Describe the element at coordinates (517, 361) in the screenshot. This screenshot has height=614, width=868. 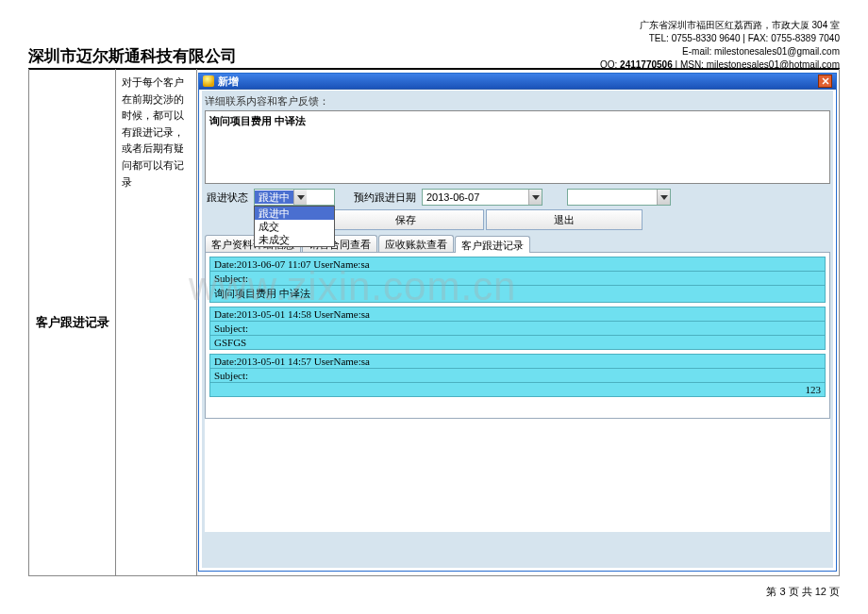
I see `record-date: Date:2013-05-01 14:57 UserName:sa` at that location.